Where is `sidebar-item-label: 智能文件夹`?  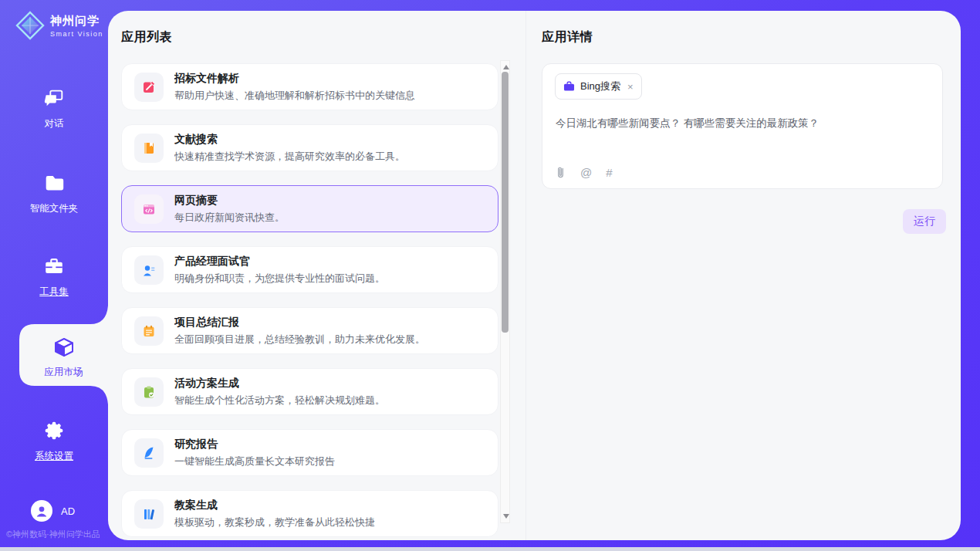
sidebar-item-label: 智能文件夹 is located at coordinates (54, 208).